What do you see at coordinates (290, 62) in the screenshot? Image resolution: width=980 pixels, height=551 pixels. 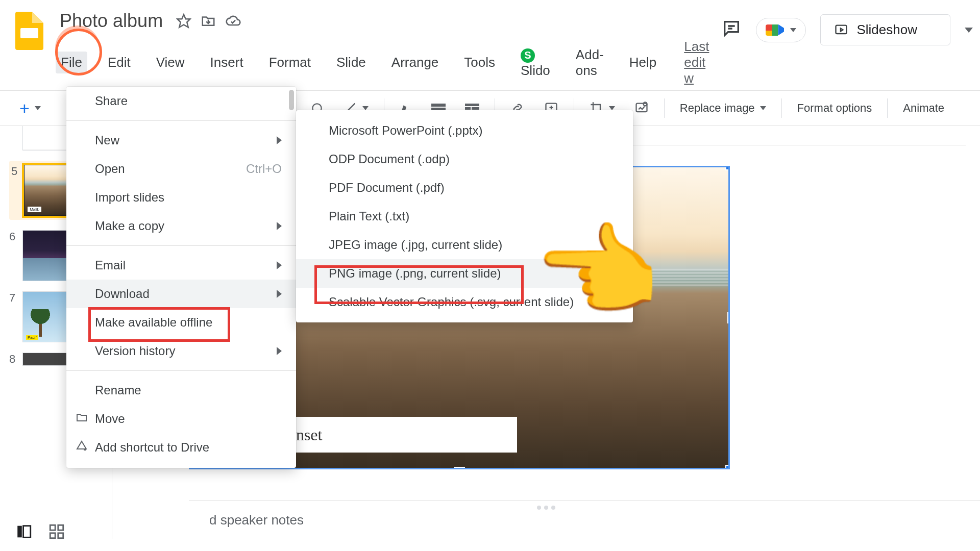 I see `menu-format: Format` at bounding box center [290, 62].